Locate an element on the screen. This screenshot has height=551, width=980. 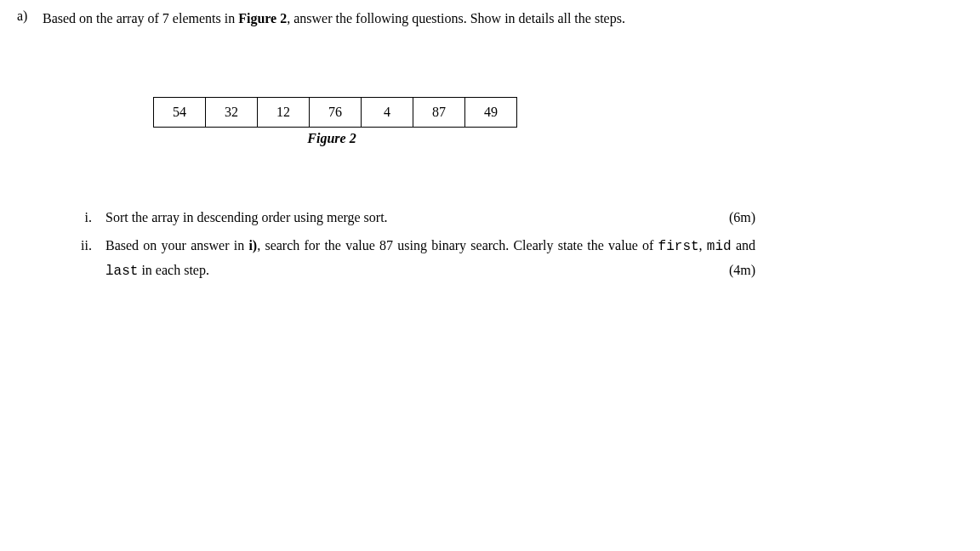
sub-ii-text: Based on your answer in i), search for t… is located at coordinates (430, 258).